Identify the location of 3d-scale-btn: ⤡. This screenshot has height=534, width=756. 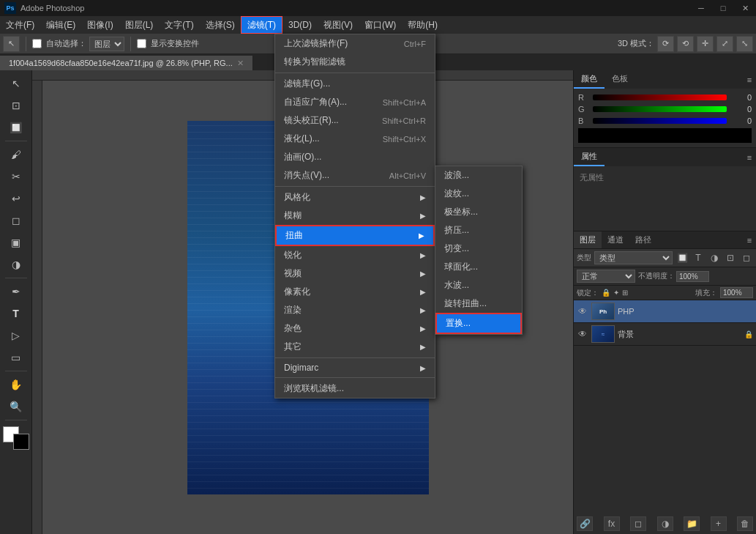
(745, 44).